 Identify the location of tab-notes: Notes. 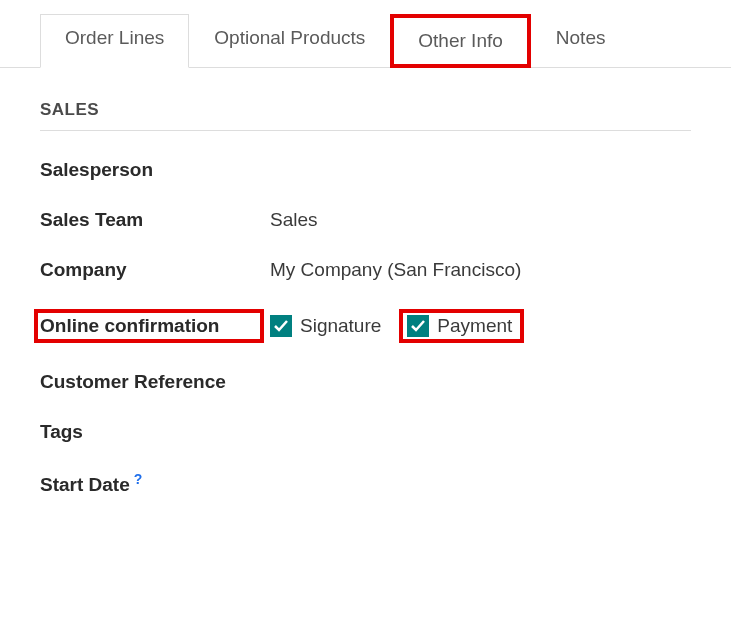
(581, 40).